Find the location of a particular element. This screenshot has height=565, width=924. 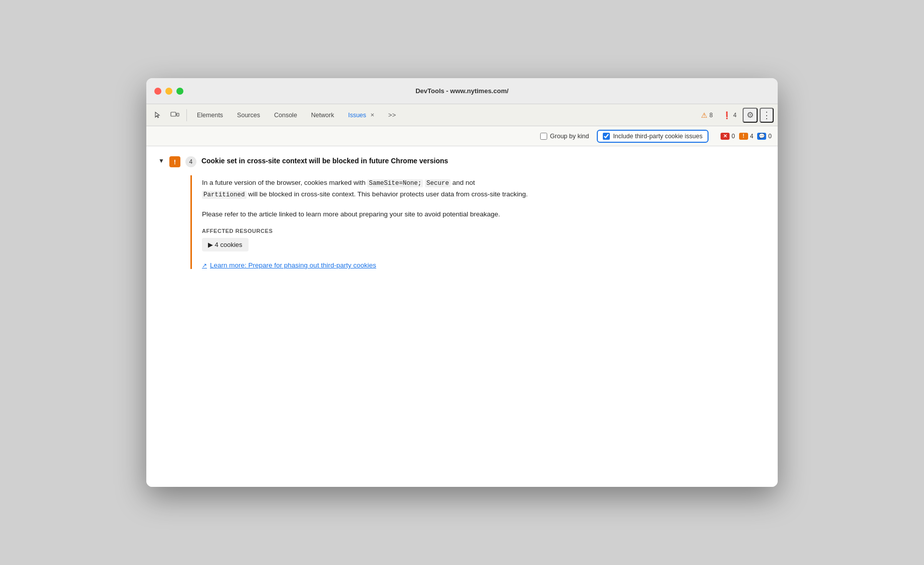

error-badge-button: ❗ 4 is located at coordinates (730, 115).